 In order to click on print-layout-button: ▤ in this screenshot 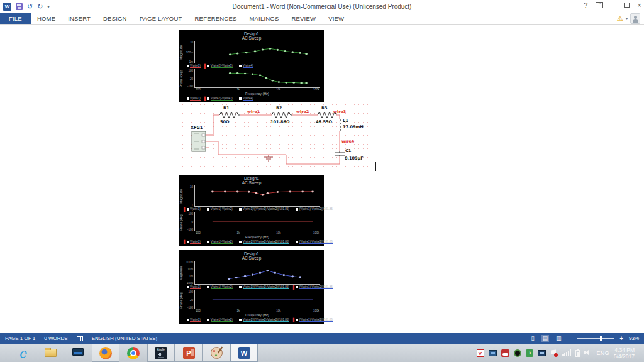, I will do `click(546, 338)`.